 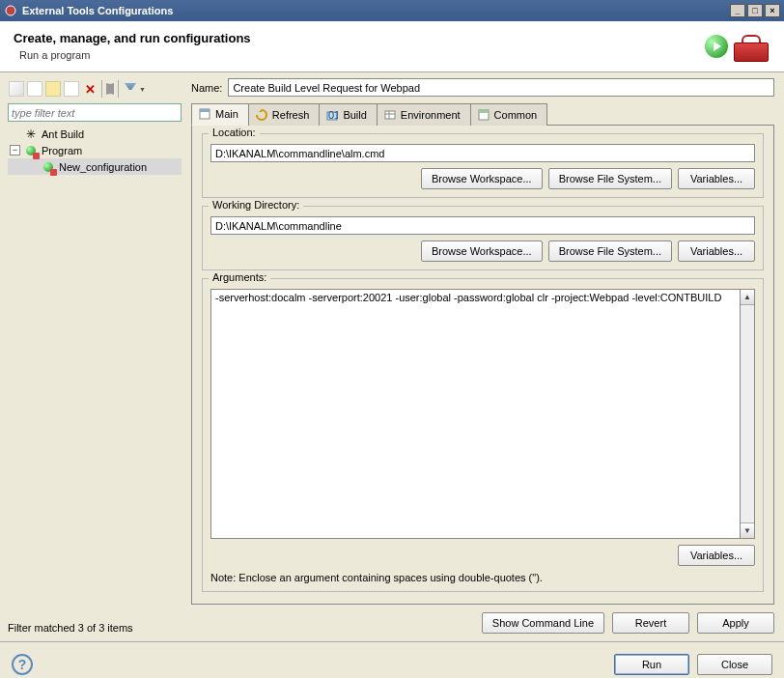 What do you see at coordinates (482, 251) in the screenshot?
I see `workdir-browse-workspace-button: Browse Workspace...` at bounding box center [482, 251].